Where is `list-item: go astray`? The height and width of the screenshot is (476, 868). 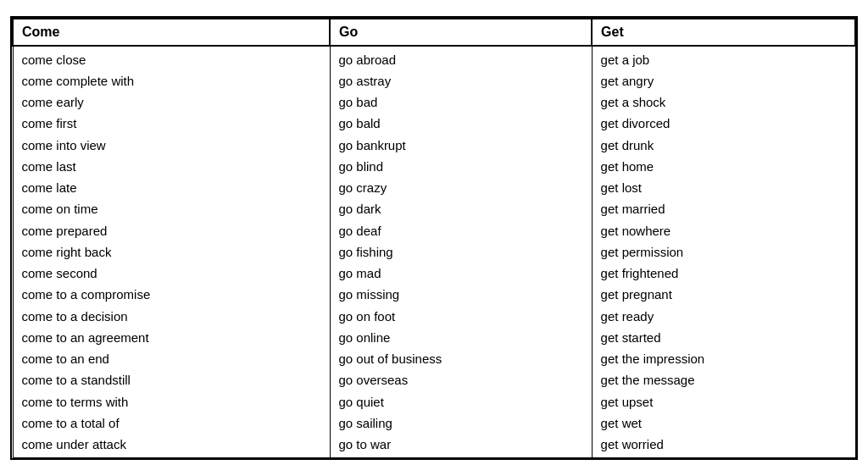 list-item: go astray is located at coordinates (461, 81).